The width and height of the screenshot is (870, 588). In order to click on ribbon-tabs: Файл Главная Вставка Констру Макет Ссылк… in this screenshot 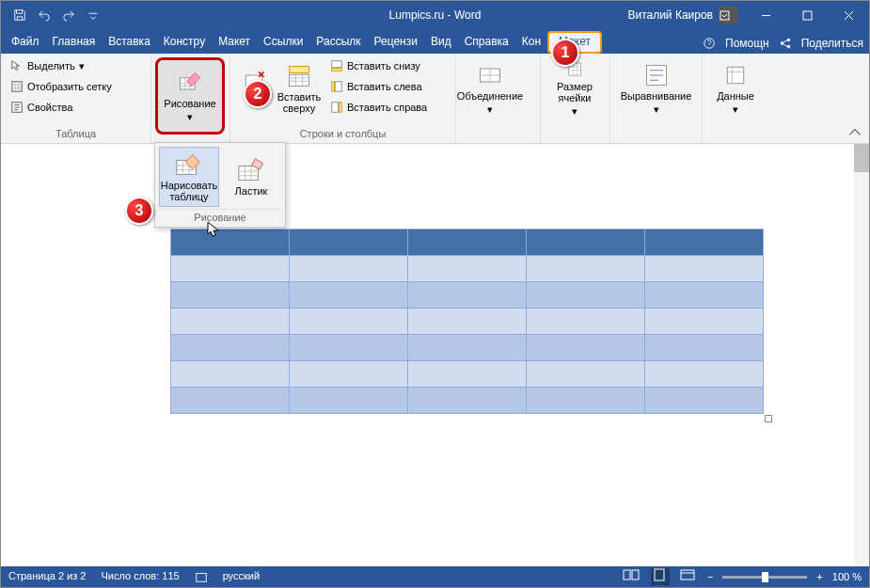, I will do `click(435, 41)`.